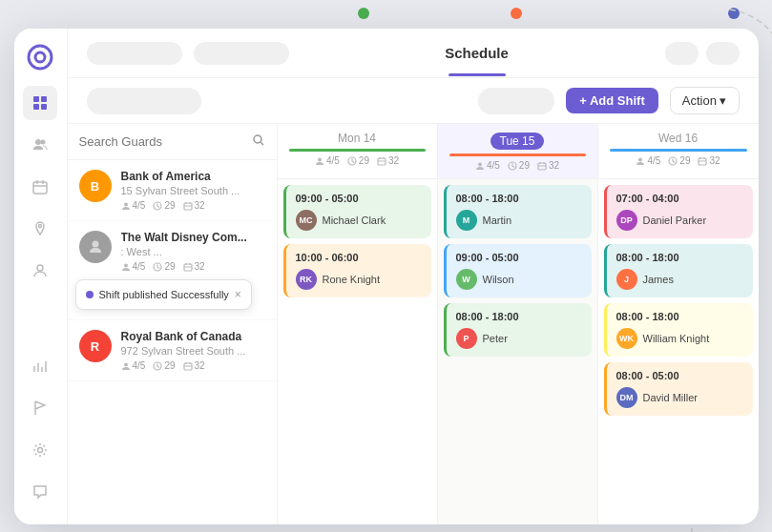  I want to click on shift-card: 08:00 - 18:00 WK William Knight, so click(678, 330).